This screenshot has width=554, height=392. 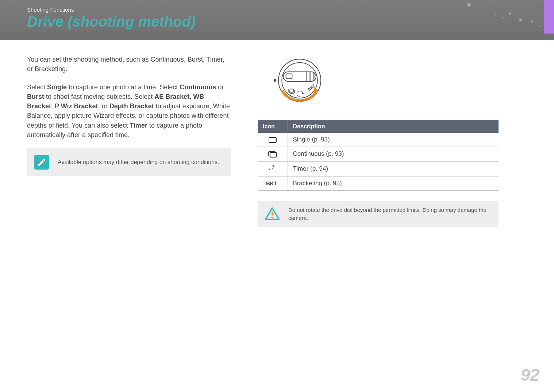 I want to click on text-fragment: to shoot fast moving subjects. Select, so click(x=99, y=97).